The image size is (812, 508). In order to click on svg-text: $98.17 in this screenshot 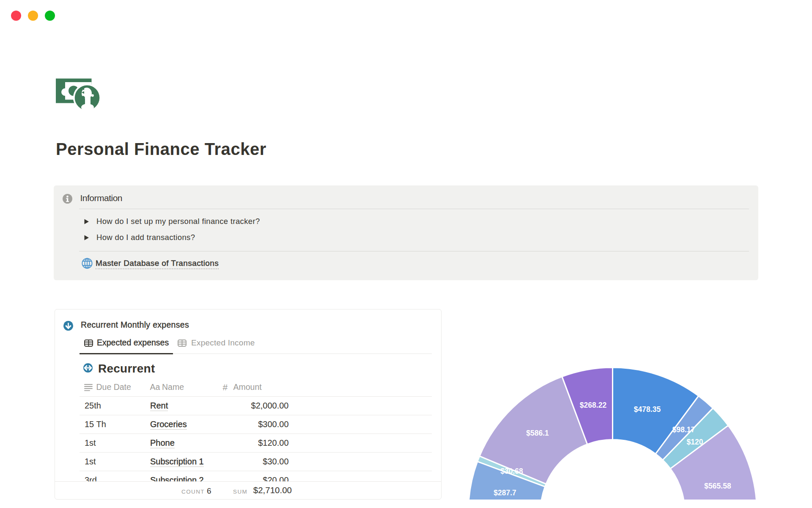, I will do `click(684, 430)`.